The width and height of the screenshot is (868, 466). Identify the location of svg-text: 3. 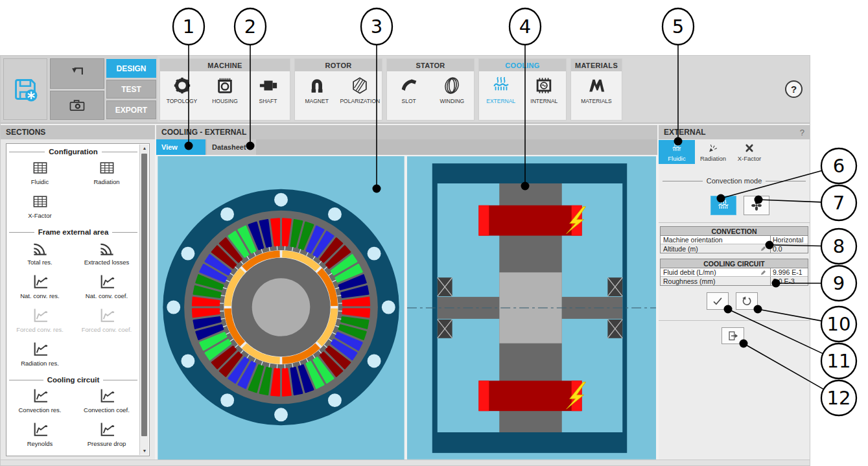
(377, 27).